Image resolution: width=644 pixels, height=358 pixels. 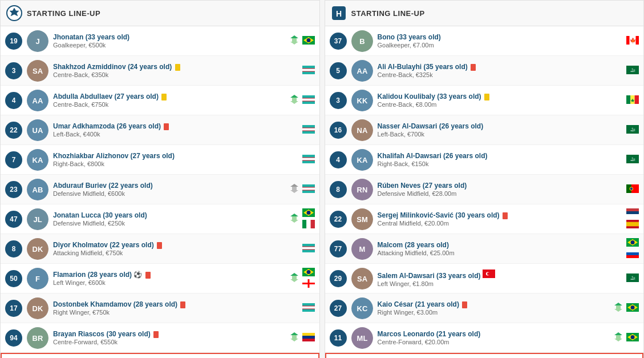 I want to click on player-name-link: Abdurauf Buriev, so click(x=80, y=186).